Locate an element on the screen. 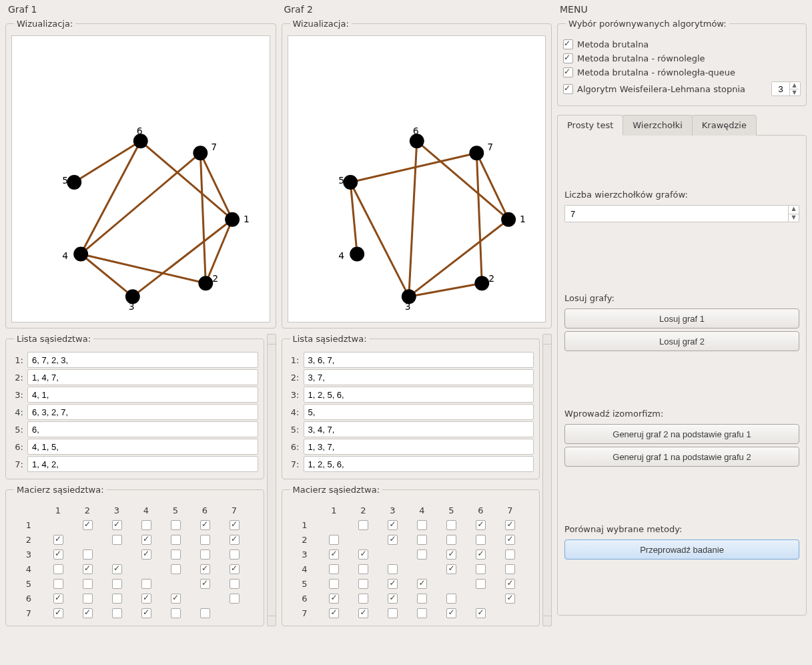  graf1-canvas: 1234567 is located at coordinates (141, 179).